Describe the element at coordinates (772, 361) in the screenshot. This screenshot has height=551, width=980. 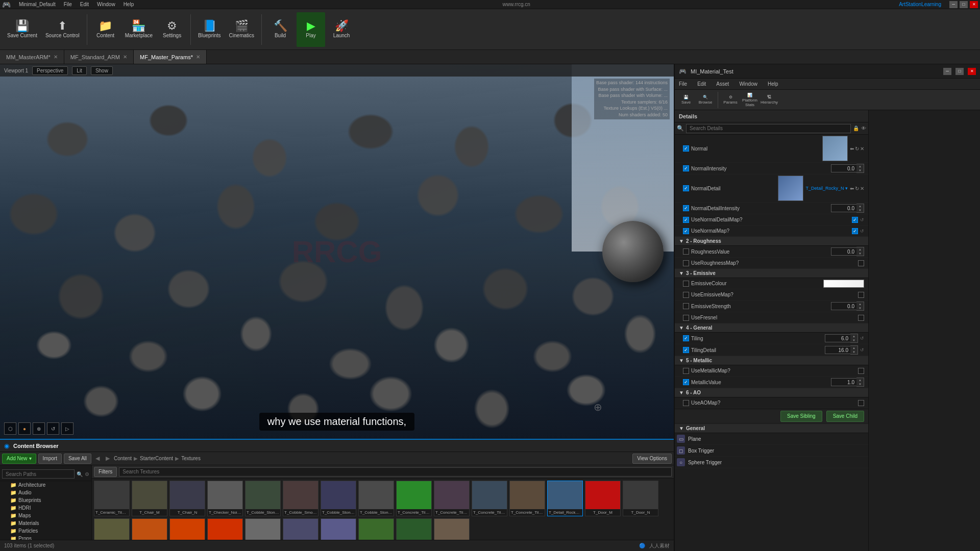
I see `metallic-section-header: ▼ 5 - Metallic` at that location.